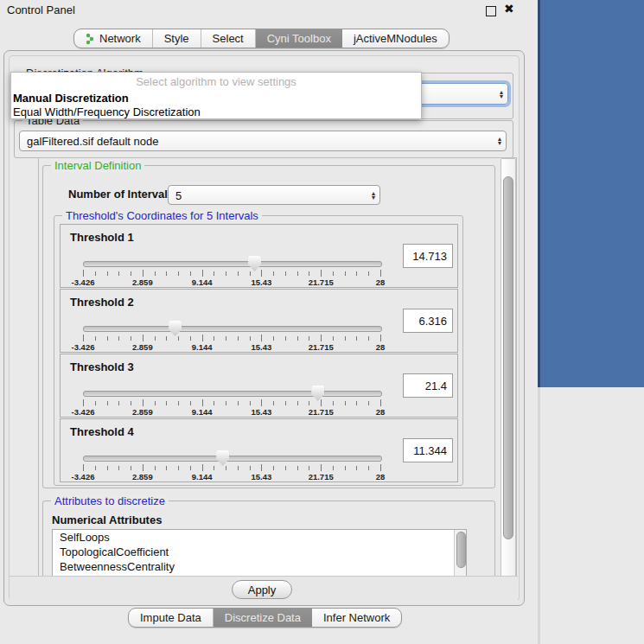 The width and height of the screenshot is (644, 644). I want to click on threshold-2-panel: Threshold 2 -3.4262.8599.14415.4321.7152…, so click(259, 321).